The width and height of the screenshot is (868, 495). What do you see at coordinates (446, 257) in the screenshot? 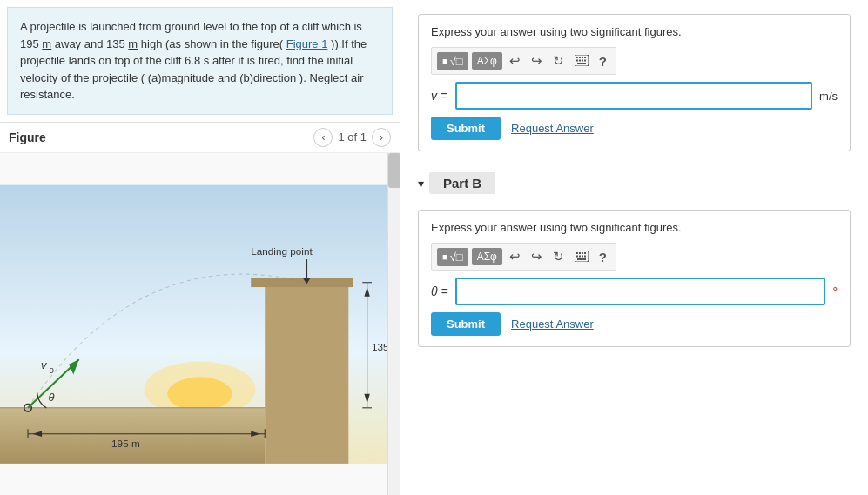
I see `math-icon-b: ■` at bounding box center [446, 257].